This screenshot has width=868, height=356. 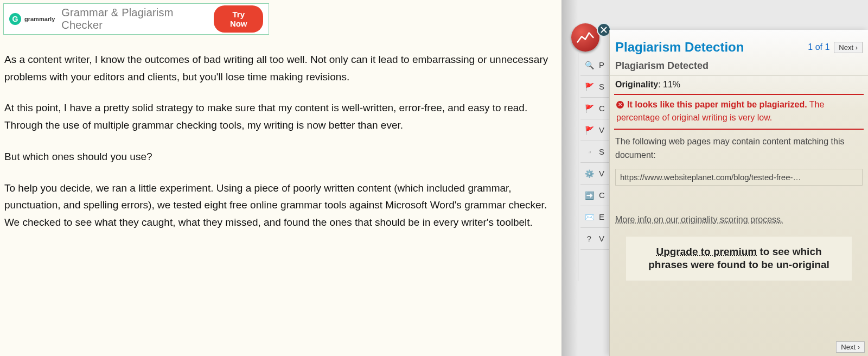 What do you see at coordinates (597, 217) in the screenshot?
I see `sidebar-row: ✉️E` at bounding box center [597, 217].